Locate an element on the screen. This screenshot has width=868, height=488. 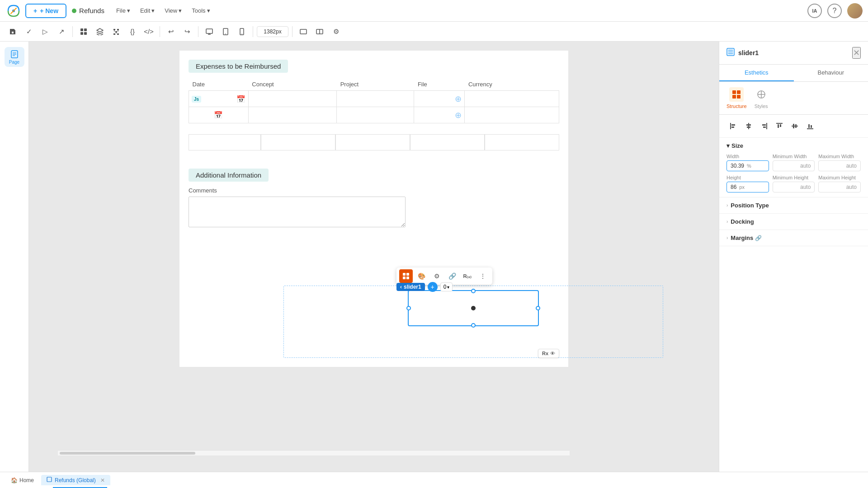
play-button: ▷ is located at coordinates (45, 32).